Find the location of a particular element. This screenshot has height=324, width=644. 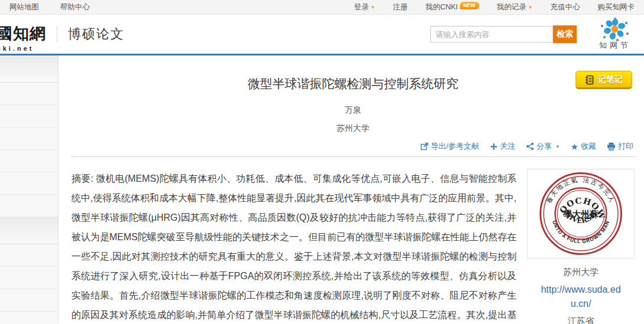

zhiwangjie-flower-icon is located at coordinates (615, 30).